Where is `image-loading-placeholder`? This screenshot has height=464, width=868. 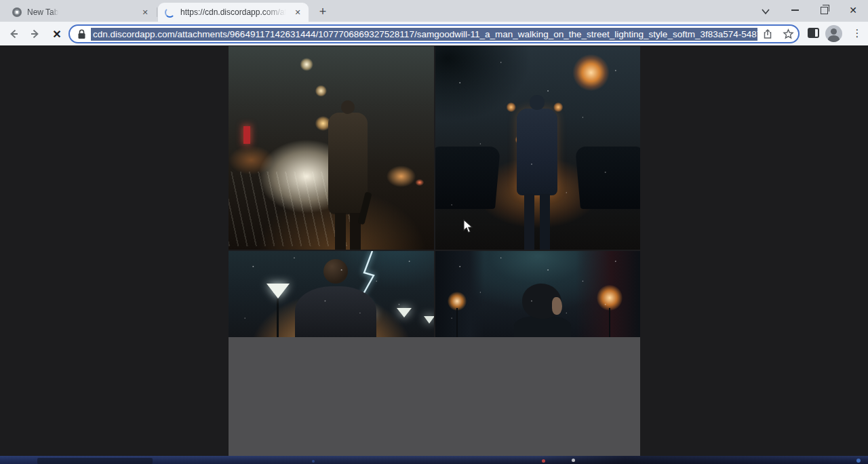
image-loading-placeholder is located at coordinates (434, 396).